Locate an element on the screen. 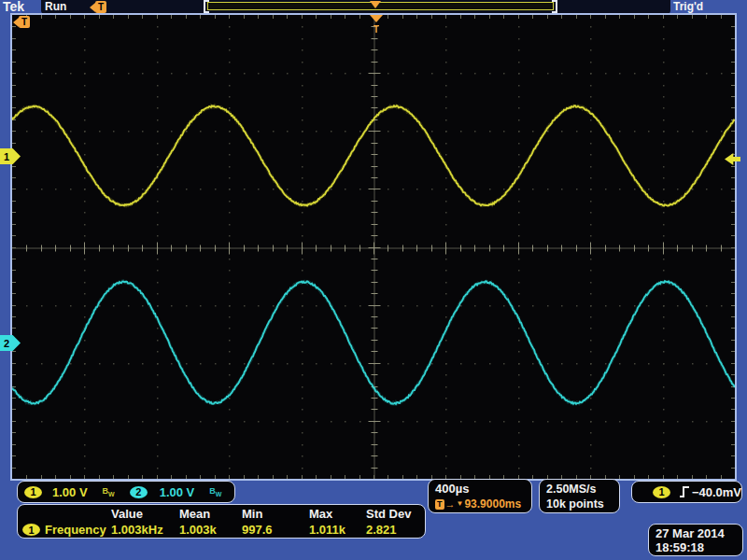 The height and width of the screenshot is (560, 747). timebase-scale: 400µs is located at coordinates (480, 489).